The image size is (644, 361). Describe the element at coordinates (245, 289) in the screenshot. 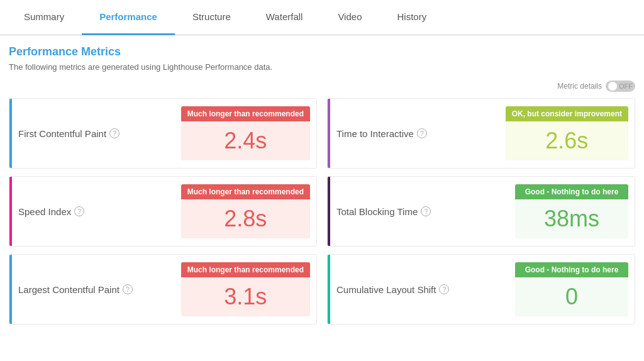

I see `metric-value-box-lcp: Much longer than recommended3.1s` at that location.